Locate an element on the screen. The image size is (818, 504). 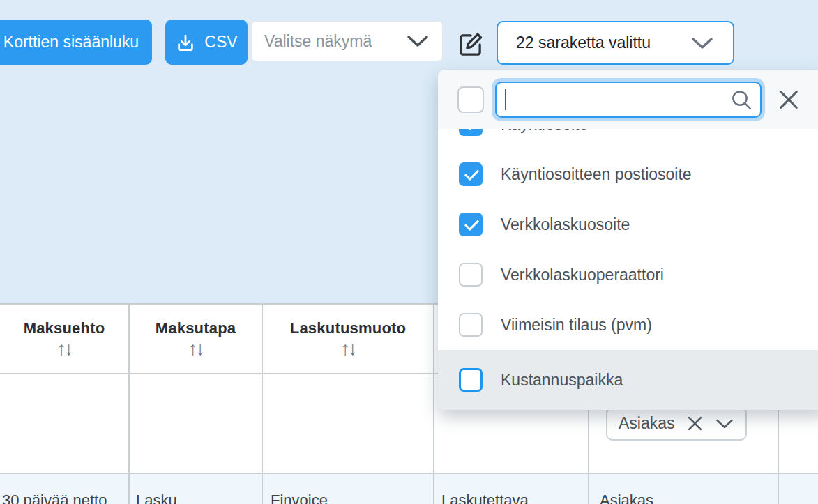
column-option: Käyntiosoitteen postiosoite is located at coordinates (628, 174).